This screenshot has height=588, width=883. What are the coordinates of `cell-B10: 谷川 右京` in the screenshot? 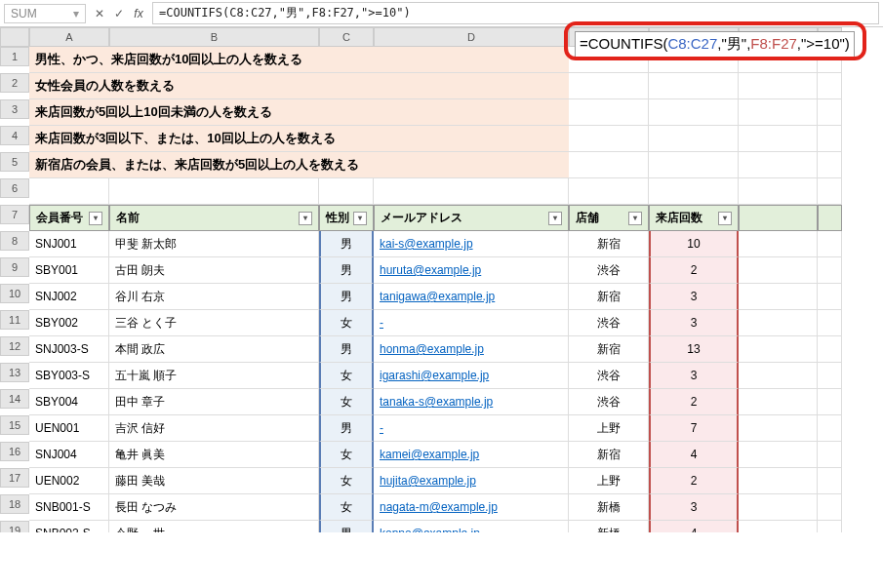 It's located at (215, 296).